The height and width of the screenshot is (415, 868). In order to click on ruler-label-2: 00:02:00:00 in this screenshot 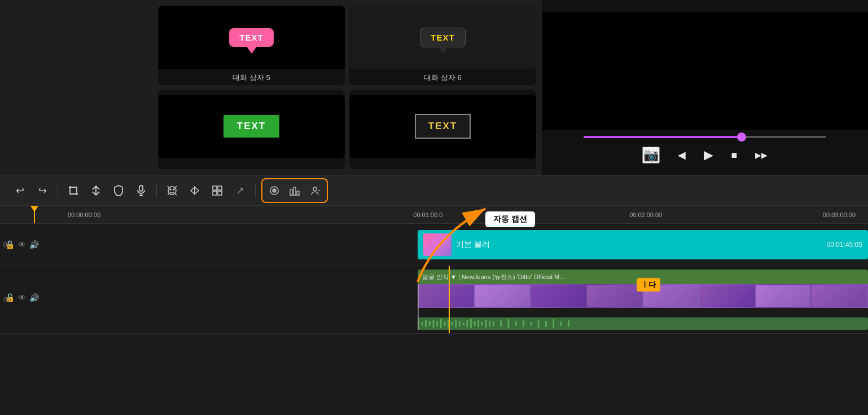, I will do `click(646, 215)`.